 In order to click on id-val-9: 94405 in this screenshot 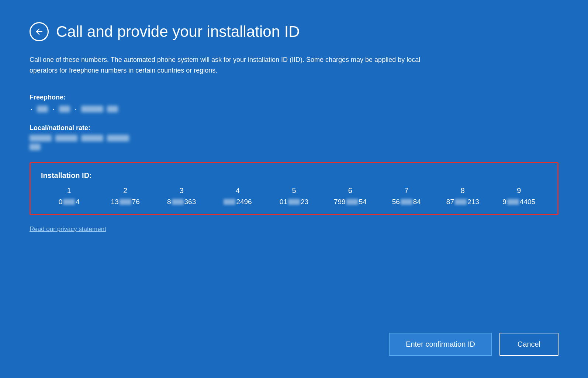, I will do `click(519, 202)`.